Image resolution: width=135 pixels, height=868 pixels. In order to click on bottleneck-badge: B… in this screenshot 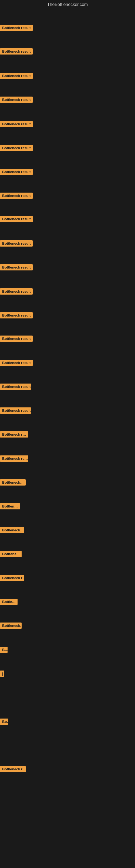, I will do `click(4, 650)`.